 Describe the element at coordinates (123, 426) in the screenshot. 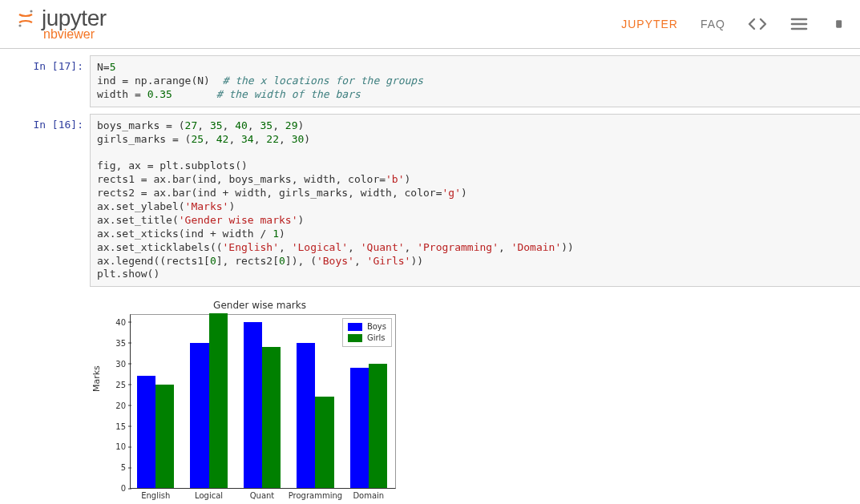

I see `y-tick: 15` at that location.